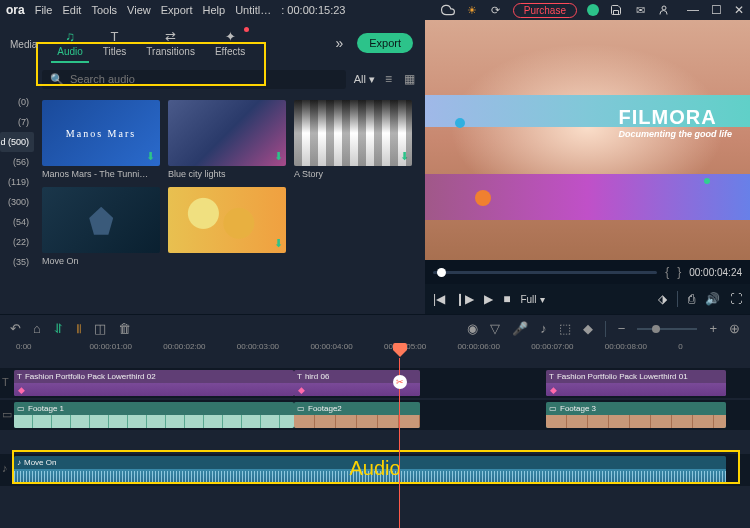 This screenshot has width=750, height=528. Describe the element at coordinates (636, 383) in the screenshot. I see `title-clip: TFashion Portfolio Pack Lowerthird 01◆` at that location.